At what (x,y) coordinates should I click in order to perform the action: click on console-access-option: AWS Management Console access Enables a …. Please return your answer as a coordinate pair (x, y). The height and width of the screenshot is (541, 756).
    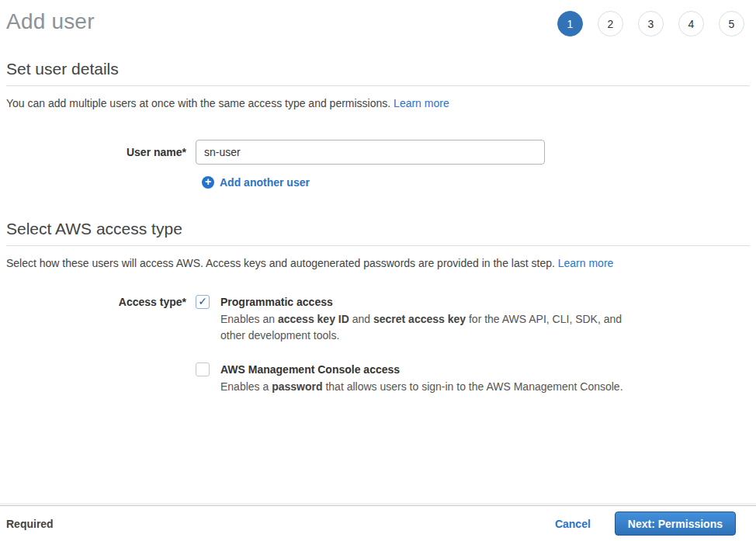
    Looking at the image, I should click on (473, 379).